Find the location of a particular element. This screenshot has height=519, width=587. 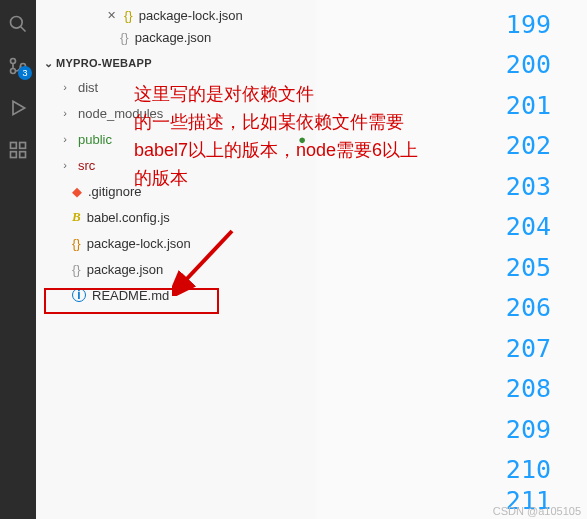

open-editor-row: {} package.json is located at coordinates (176, 37).